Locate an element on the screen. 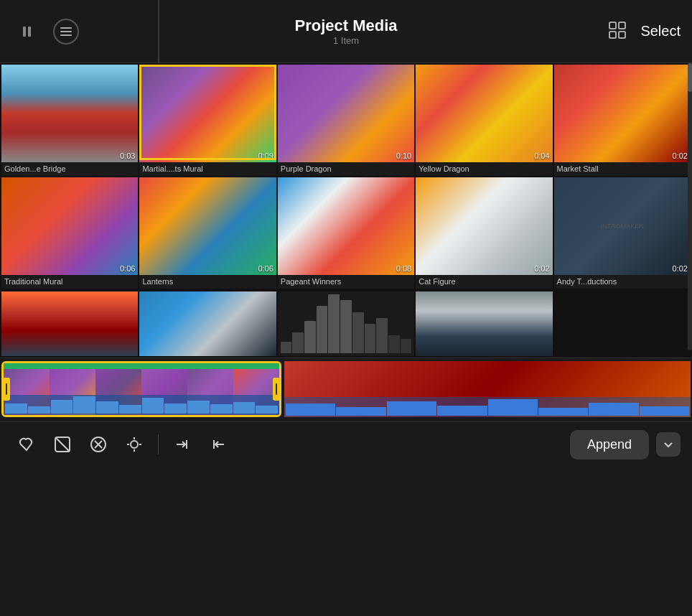 This screenshot has width=692, height=616. media-item-row3-waveform is located at coordinates (346, 324).